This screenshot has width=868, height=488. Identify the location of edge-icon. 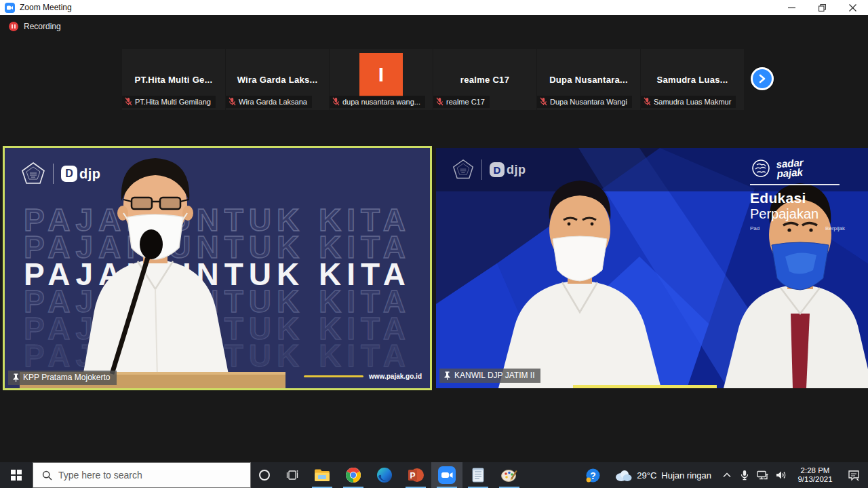
(384, 475).